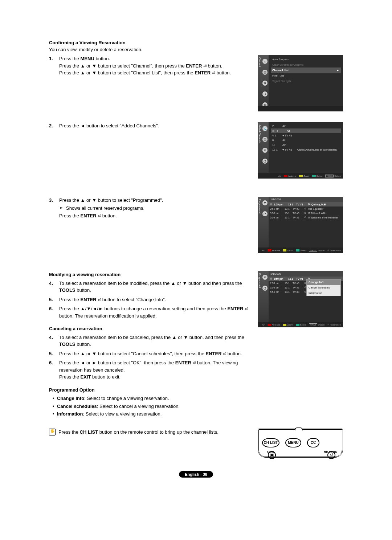 The height and width of the screenshot is (540, 392). Describe the element at coordinates (196, 87) in the screenshot. I see `row-step1: 1. Press the MENU button. Press the ▲ or…` at that location.